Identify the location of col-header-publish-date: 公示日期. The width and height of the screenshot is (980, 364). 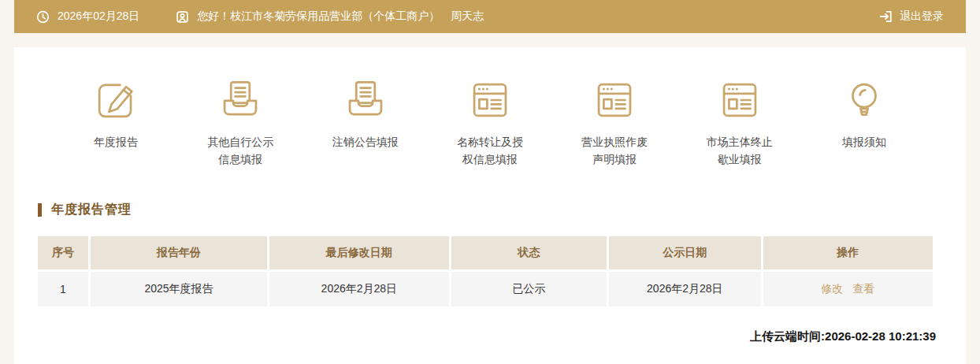
(685, 253).